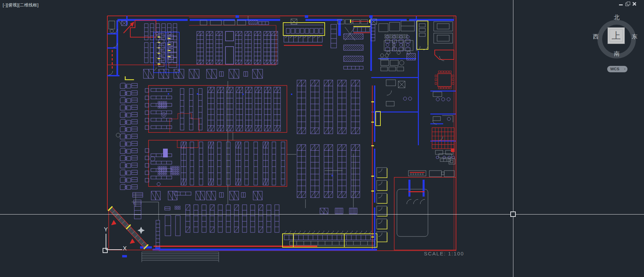 The image size is (644, 277). Describe the element at coordinates (425, 204) in the screenshot. I see `cart-room` at that location.